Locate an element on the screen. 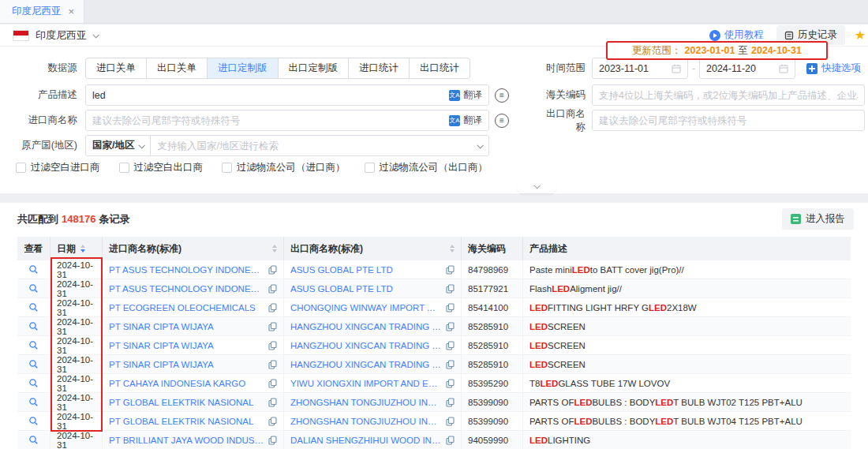 Image resolution: width=868 pixels, height=449 pixels. exporter-link: CHONGQING WINWAY IMPORT AND E... is located at coordinates (366, 308).